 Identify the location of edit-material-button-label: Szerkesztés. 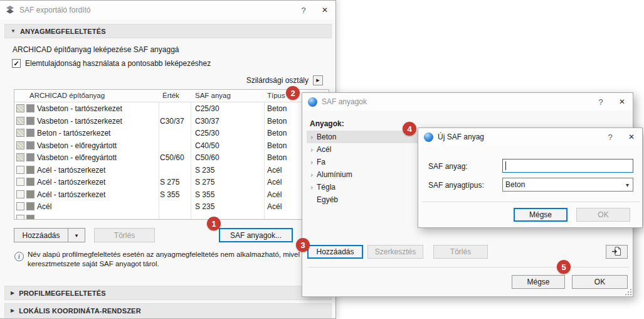
(395, 252).